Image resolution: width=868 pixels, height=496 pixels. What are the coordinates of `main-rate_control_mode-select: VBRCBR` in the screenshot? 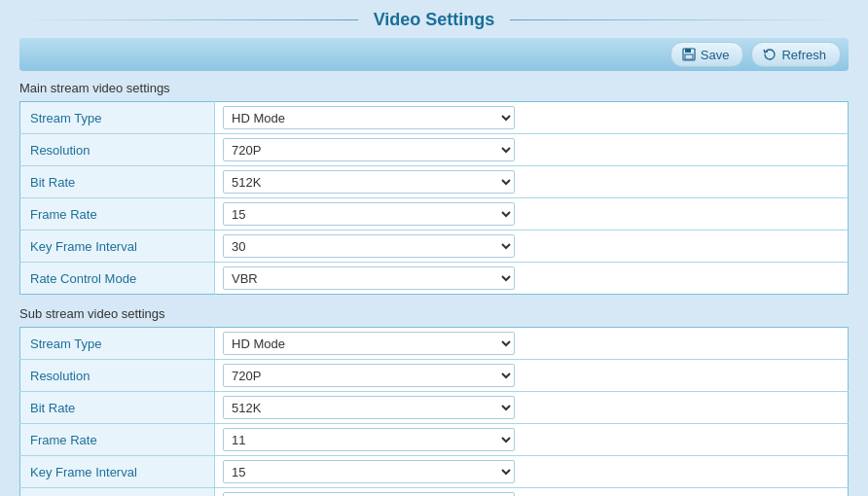 It's located at (369, 278).